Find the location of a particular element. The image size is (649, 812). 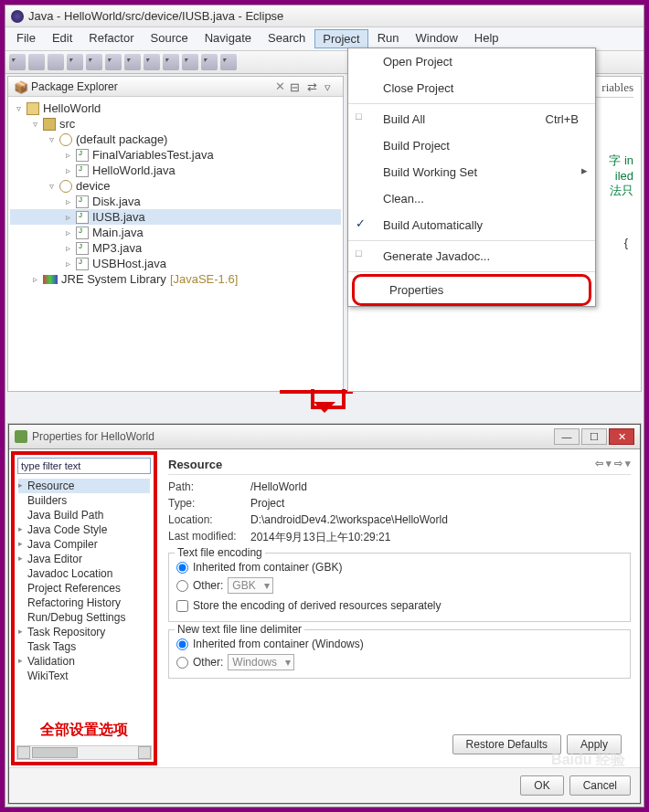

menu-project: Project is located at coordinates (341, 38).